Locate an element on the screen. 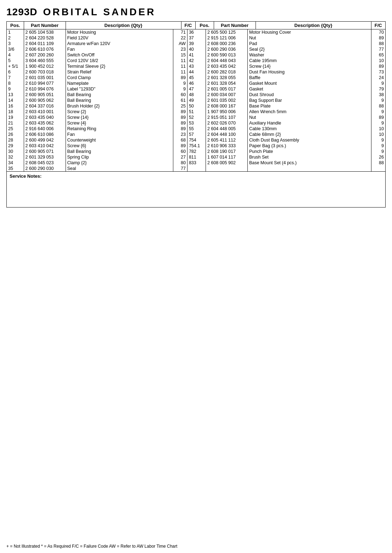 Image resolution: width=392 pixels, height=553 pixels. left-fc: 9 is located at coordinates (180, 83).